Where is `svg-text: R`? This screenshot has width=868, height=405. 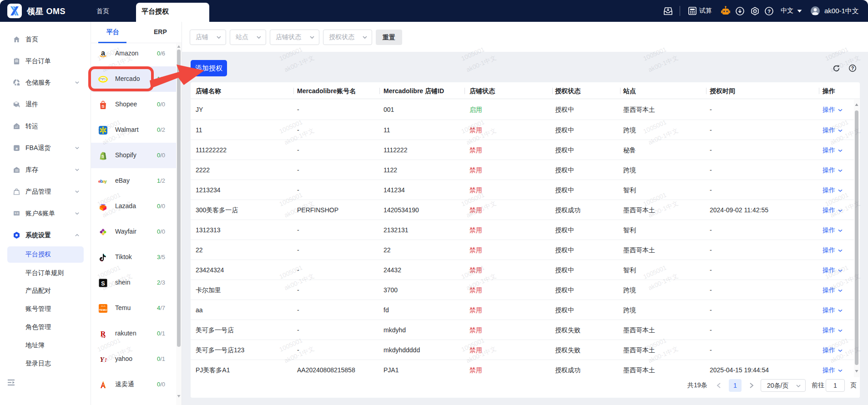
svg-text: R is located at coordinates (103, 334).